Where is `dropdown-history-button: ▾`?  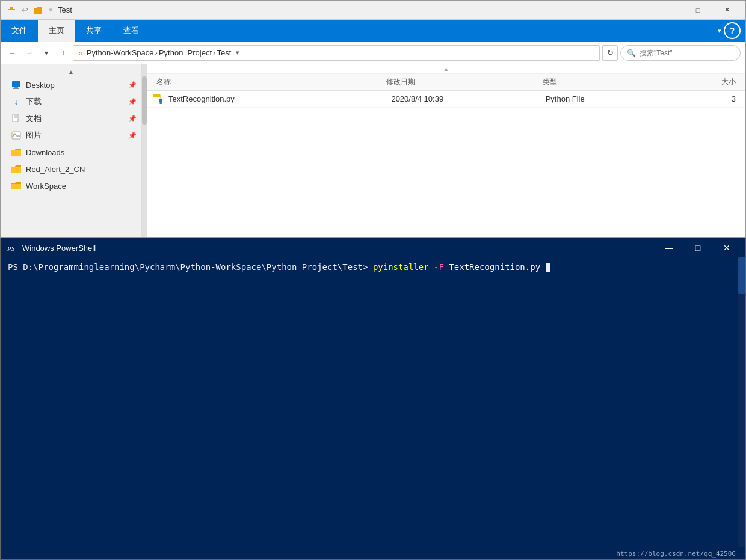 dropdown-history-button: ▾ is located at coordinates (46, 53).